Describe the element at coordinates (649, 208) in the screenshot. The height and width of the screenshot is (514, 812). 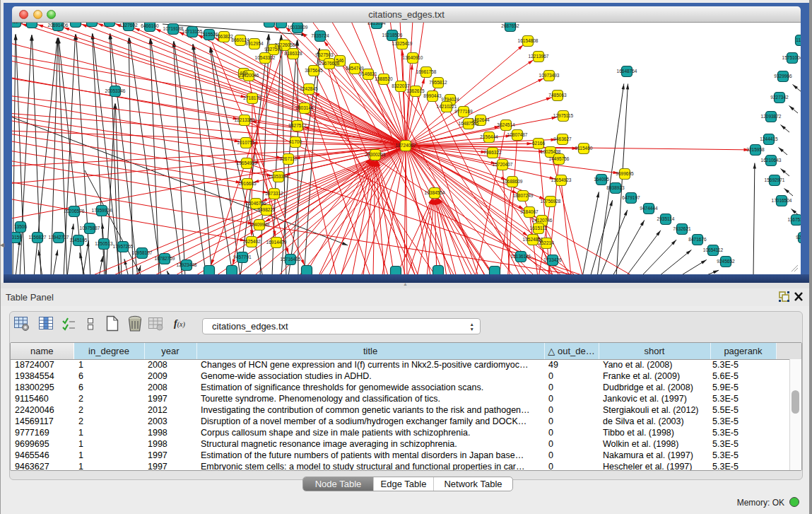
I see `svg-text: 9474444` at that location.